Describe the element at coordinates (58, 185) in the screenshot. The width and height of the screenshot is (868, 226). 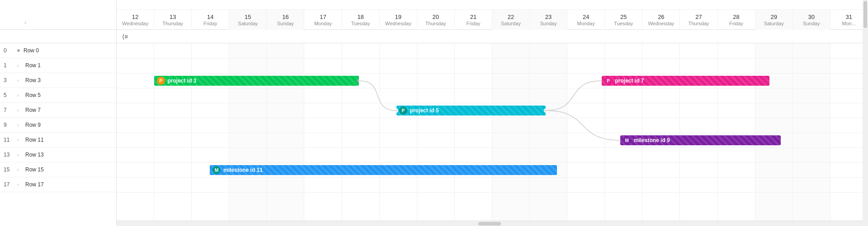
I see `left-row: 17 › Row 17` at that location.